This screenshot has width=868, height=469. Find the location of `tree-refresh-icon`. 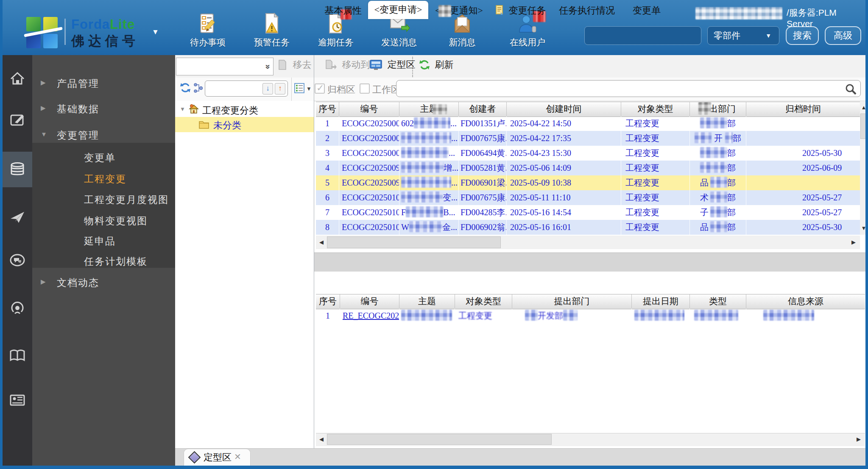

tree-refresh-icon is located at coordinates (185, 89).